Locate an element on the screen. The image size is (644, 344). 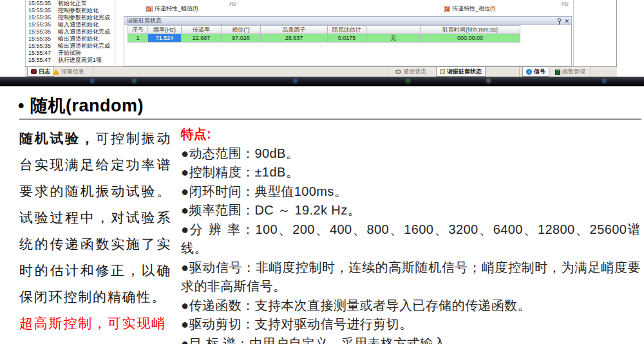
pin-icon is located at coordinates (559, 21).